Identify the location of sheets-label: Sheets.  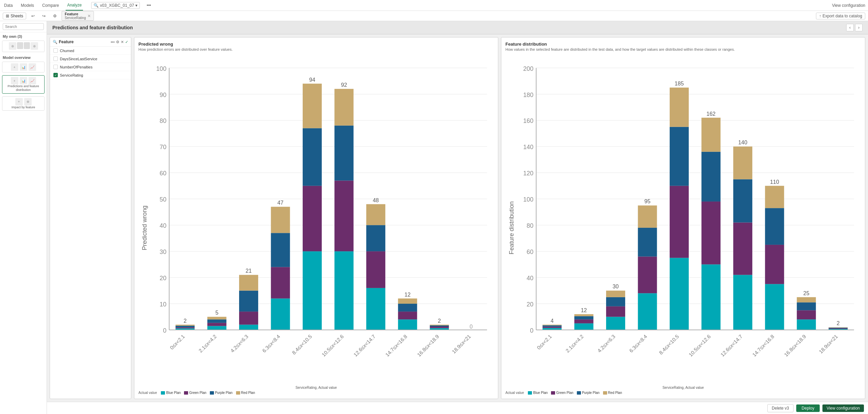
(17, 16).